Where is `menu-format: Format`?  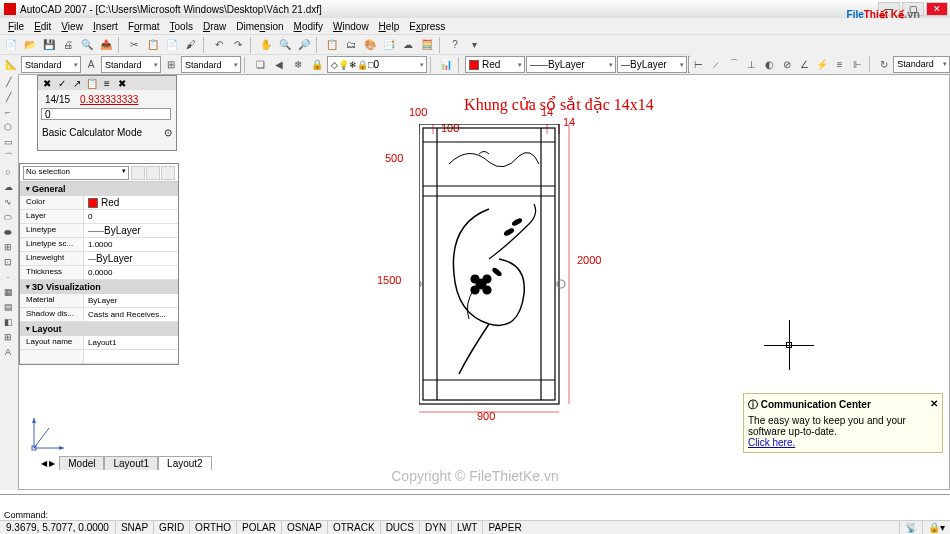 menu-format: Format is located at coordinates (144, 26).